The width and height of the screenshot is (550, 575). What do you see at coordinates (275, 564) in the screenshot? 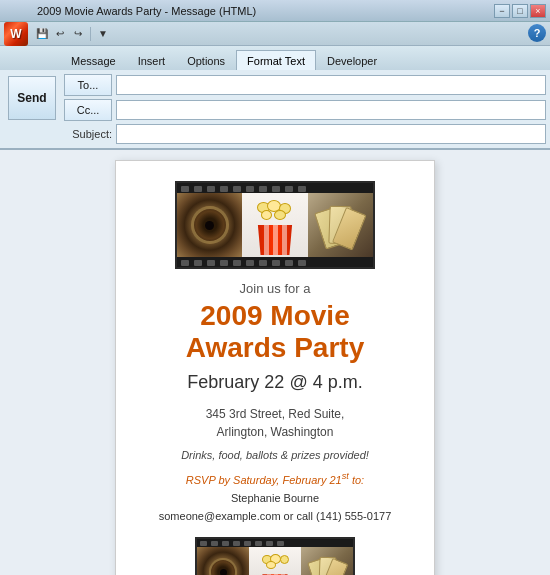
I see `bottom-cup-container` at bounding box center [275, 564].